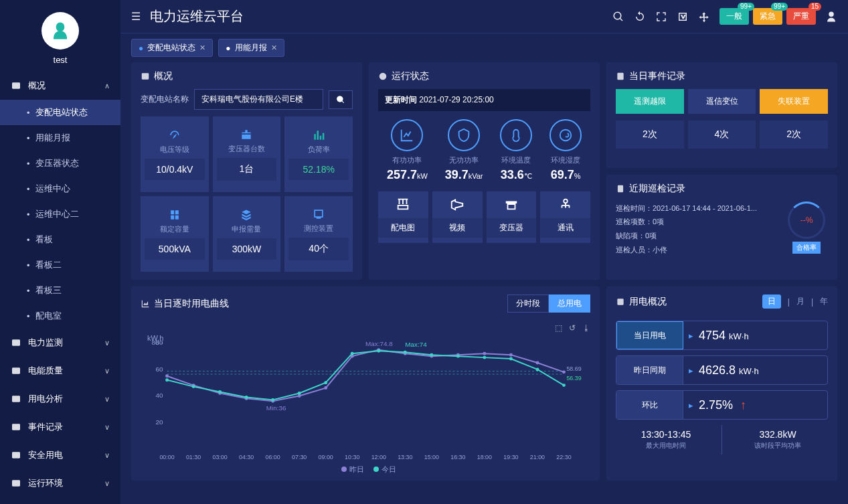 This screenshot has width=848, height=504. Describe the element at coordinates (60, 371) in the screenshot. I see `nav-group-2: 电能质量∨` at that location.